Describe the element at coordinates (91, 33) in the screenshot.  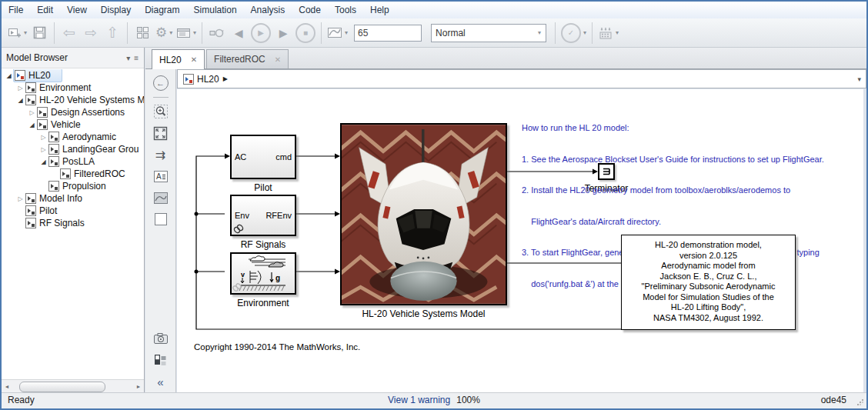
I see `forward-button: ⇨` at that location.